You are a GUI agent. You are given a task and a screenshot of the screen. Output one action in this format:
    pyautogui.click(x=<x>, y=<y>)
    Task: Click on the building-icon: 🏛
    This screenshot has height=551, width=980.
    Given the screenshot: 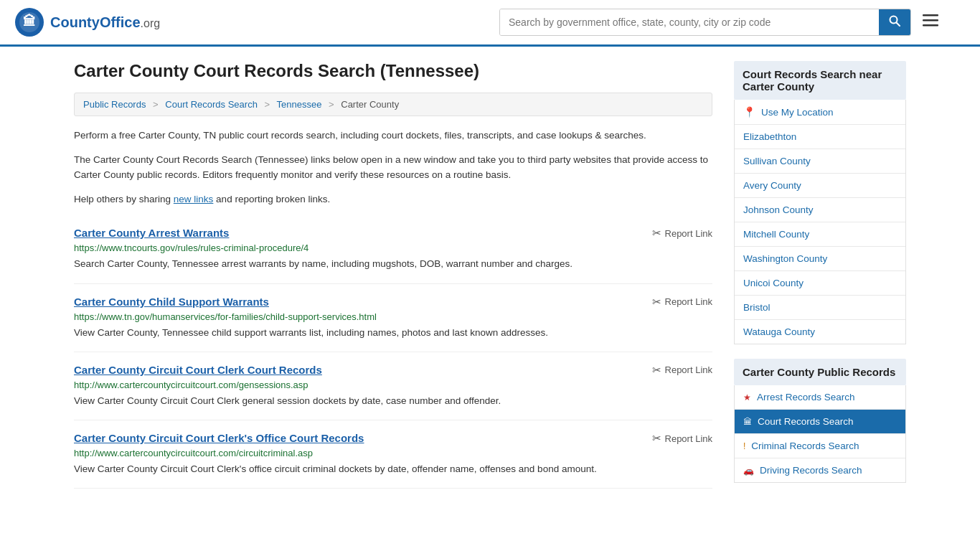 What is the action you would take?
    pyautogui.click(x=748, y=422)
    